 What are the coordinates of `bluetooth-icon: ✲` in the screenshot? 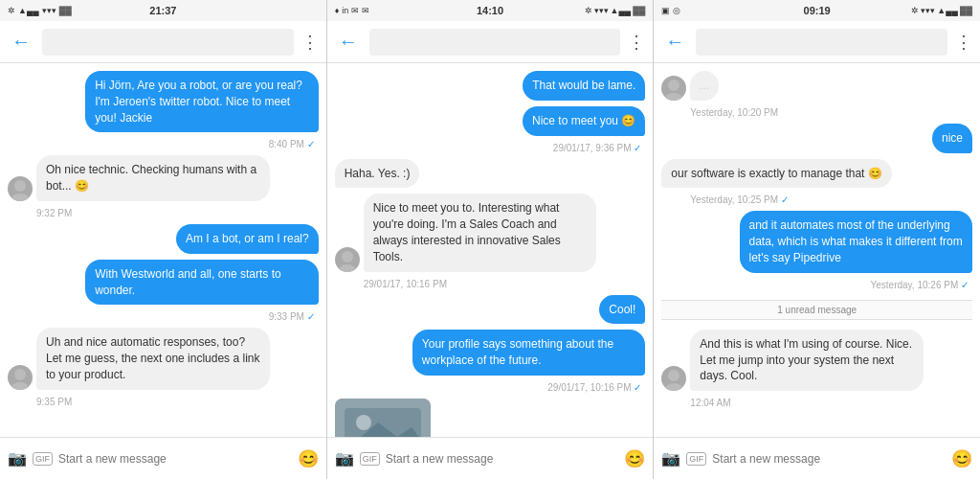 It's located at (11, 11).